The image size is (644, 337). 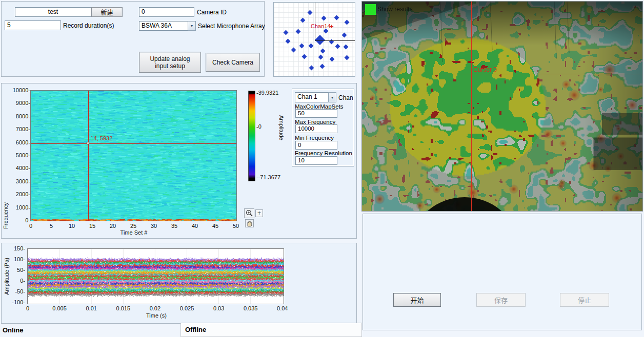 What do you see at coordinates (14, 281) in the screenshot?
I see `waveform-ytick: 0-` at bounding box center [14, 281].